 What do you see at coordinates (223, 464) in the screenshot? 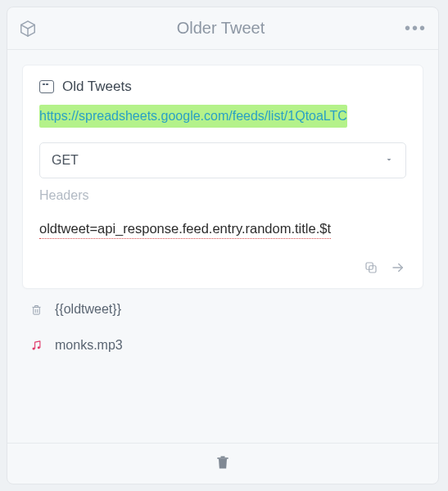
I see `delete-button` at bounding box center [223, 464].